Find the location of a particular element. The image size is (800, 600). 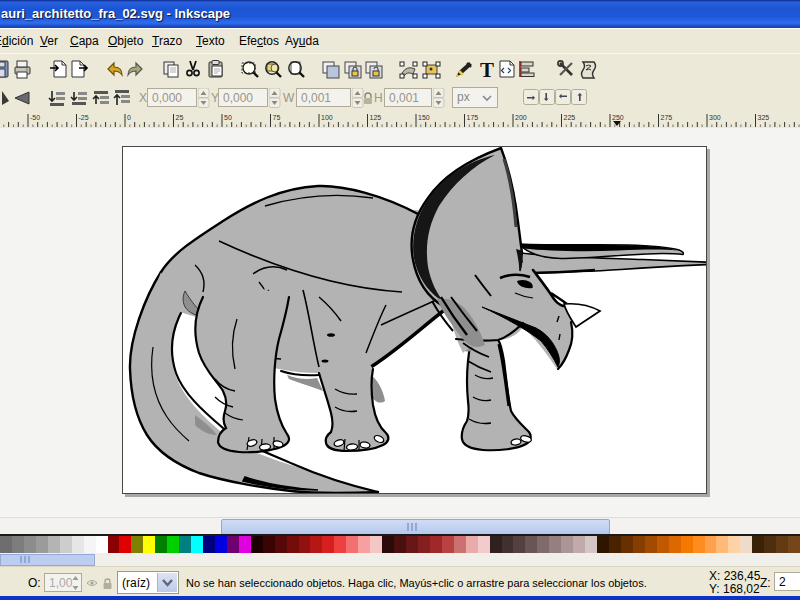

svg-text: 150 is located at coordinates (424, 118).